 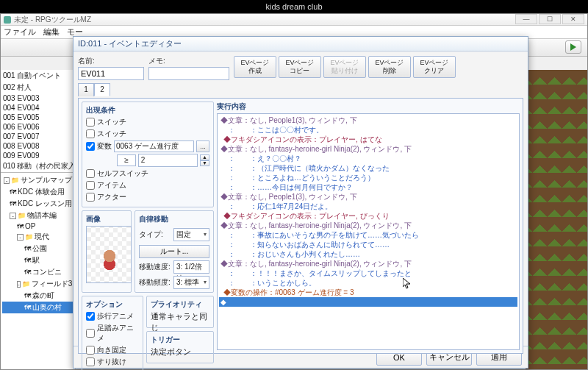 I want to click on title-bar: 未定 - RPGツクールMZ — ☐ ✕, so click(x=294, y=20).